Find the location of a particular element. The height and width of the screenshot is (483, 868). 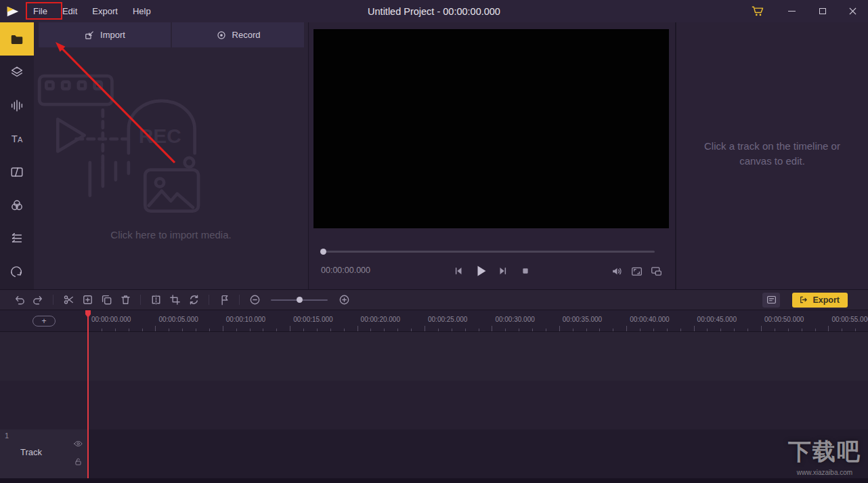

preview-controls: 00:00:00.000 is located at coordinates (492, 271).